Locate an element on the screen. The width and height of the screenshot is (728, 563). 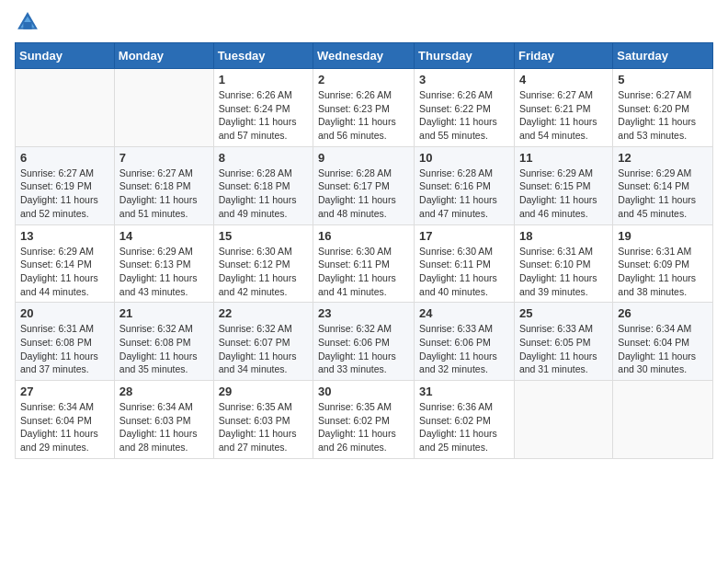
day-info: Sunrise: 6:26 AMSunset: 6:22 PMDaylight:… is located at coordinates (464, 116).